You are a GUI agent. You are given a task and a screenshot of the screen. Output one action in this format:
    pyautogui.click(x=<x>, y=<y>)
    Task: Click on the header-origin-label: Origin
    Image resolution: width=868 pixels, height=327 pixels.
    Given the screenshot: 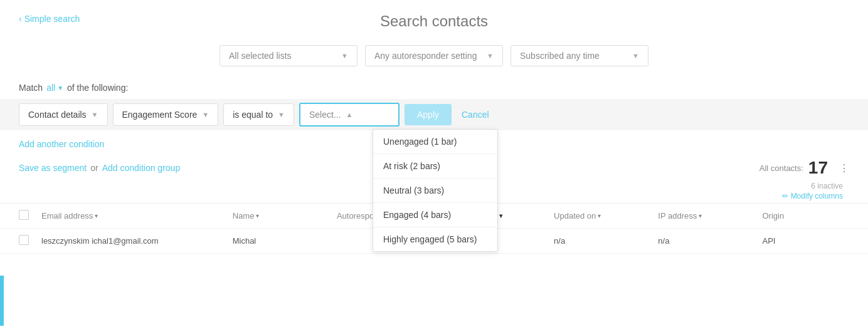 What is the action you would take?
    pyautogui.click(x=773, y=215)
    